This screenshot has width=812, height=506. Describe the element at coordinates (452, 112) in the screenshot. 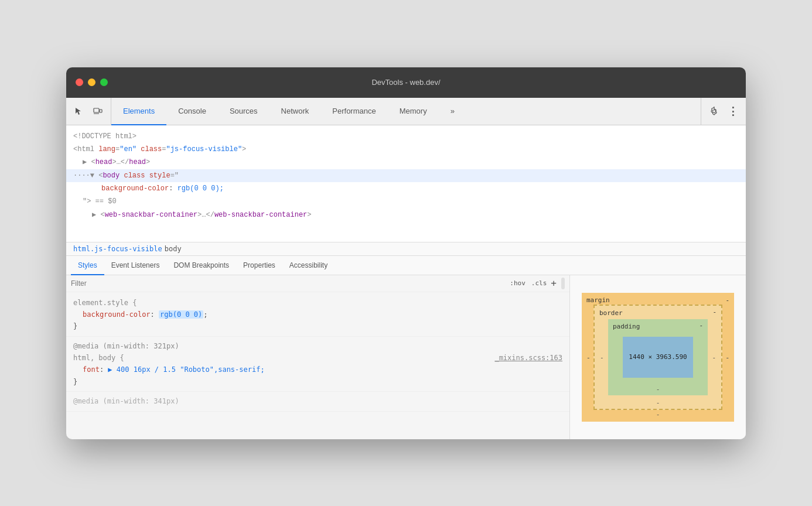

I see `tab-more: »` at that location.